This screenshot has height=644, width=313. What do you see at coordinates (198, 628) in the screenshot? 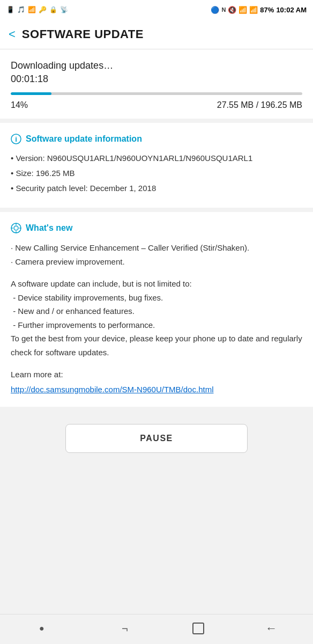
I see `nav-square-button` at bounding box center [198, 628].